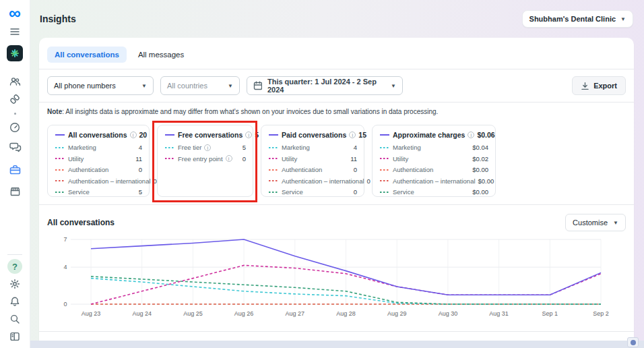 The height and width of the screenshot is (348, 644). I want to click on panel-row-value: $0.04, so click(480, 147).